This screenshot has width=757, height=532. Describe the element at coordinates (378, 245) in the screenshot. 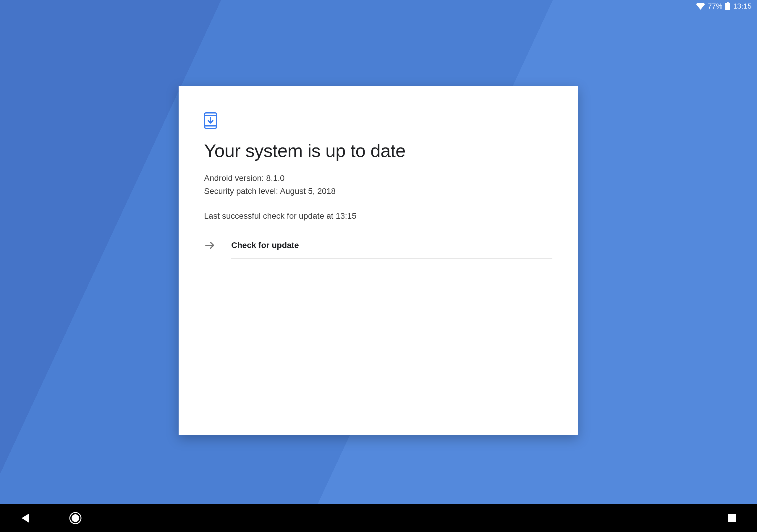

I see `check-for-update-button: Check for update` at that location.